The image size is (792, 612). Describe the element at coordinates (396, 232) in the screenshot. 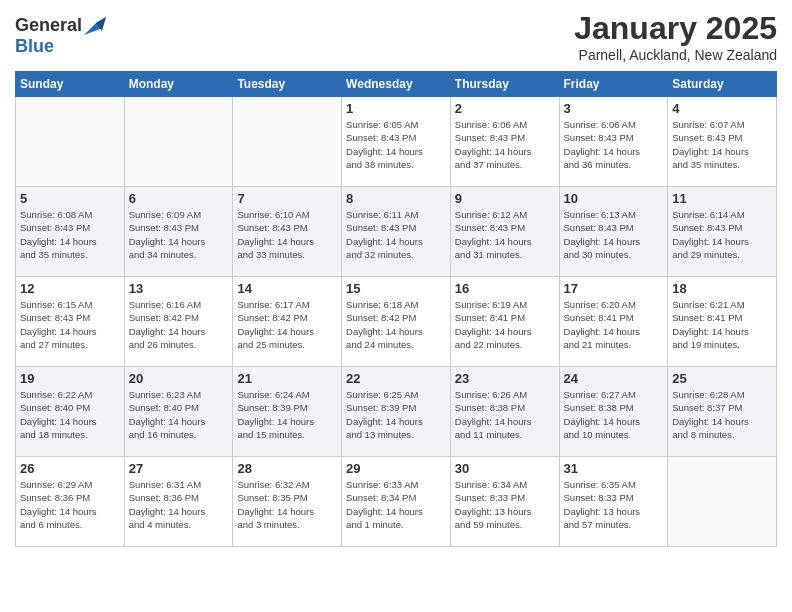

I see `calendar-cell: 8Sunrise: 6:11 AMSunset: 8:43 PMDaylight…` at that location.